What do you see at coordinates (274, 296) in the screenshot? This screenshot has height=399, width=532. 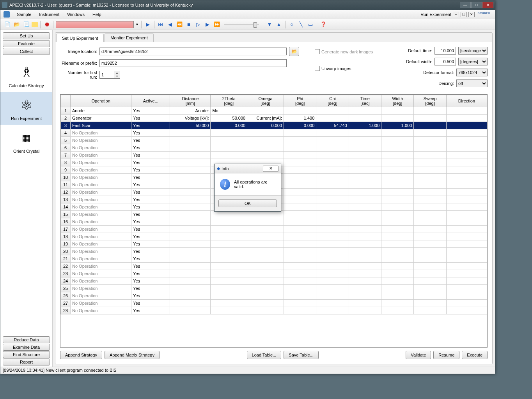 I see `table-row: 26No OperationYes` at bounding box center [274, 296].